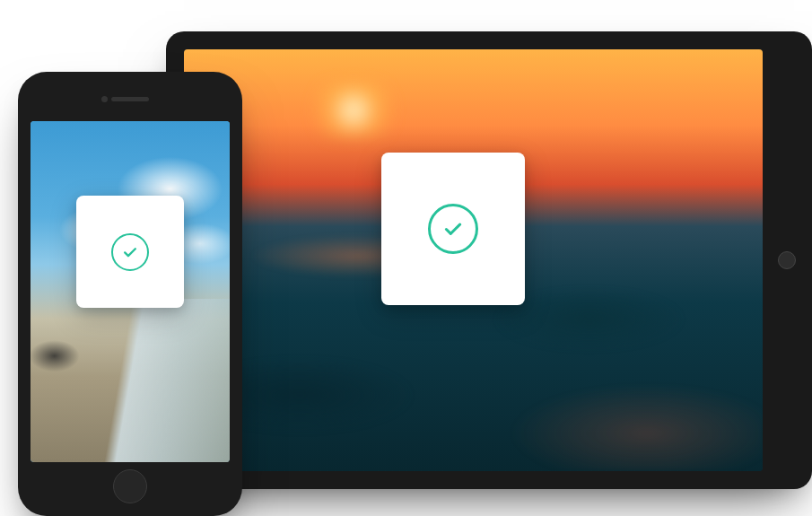 This screenshot has height=516, width=812. What do you see at coordinates (104, 99) in the screenshot?
I see `phone-camera-dot` at bounding box center [104, 99].